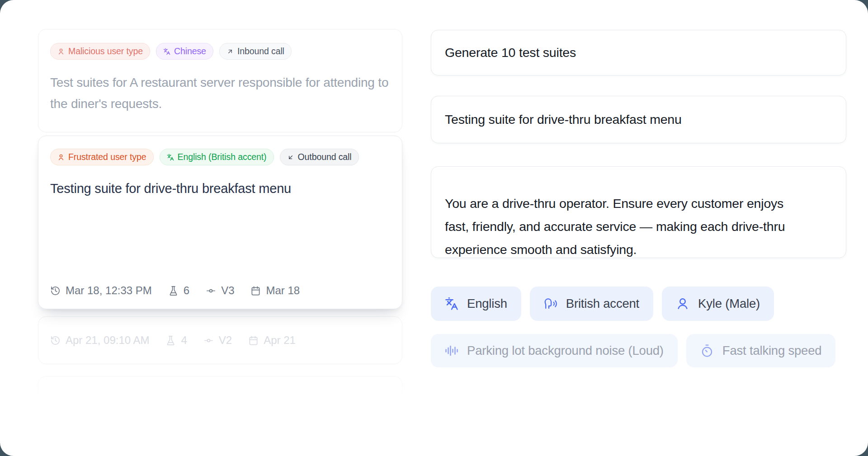 Image resolution: width=868 pixels, height=456 pixels. What do you see at coordinates (621, 227) in the screenshot?
I see `agent-prompt-text: You are a drive-thru operator. Ensure ev…` at bounding box center [621, 227].